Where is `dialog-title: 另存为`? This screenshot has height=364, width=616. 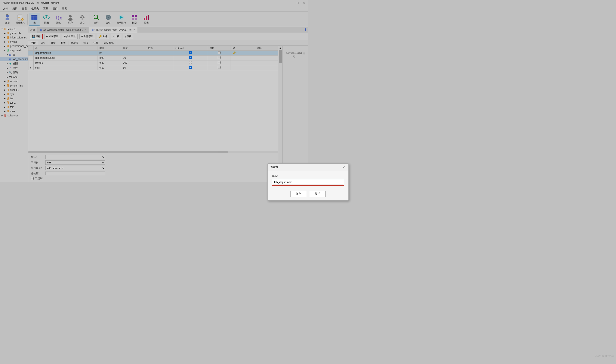
dialog-title: 另存为 is located at coordinates (274, 167).